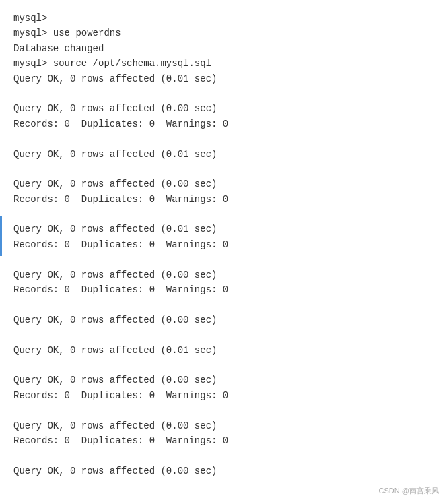 The image size is (447, 504). What do you see at coordinates (224, 18) in the screenshot?
I see `terminal-line: mysql>` at bounding box center [224, 18].